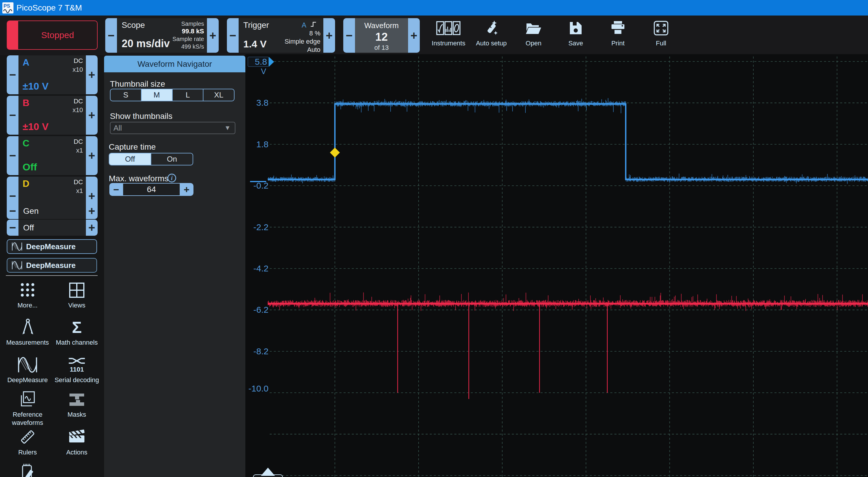 This screenshot has width=868, height=477. Describe the element at coordinates (219, 95) in the screenshot. I see `thumbnail-size-xl: XL` at that location.